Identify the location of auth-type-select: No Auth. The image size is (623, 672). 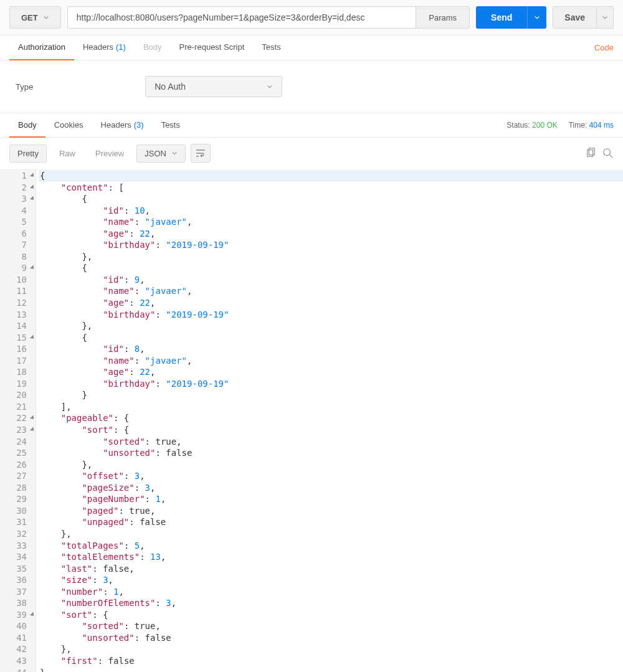
(214, 87).